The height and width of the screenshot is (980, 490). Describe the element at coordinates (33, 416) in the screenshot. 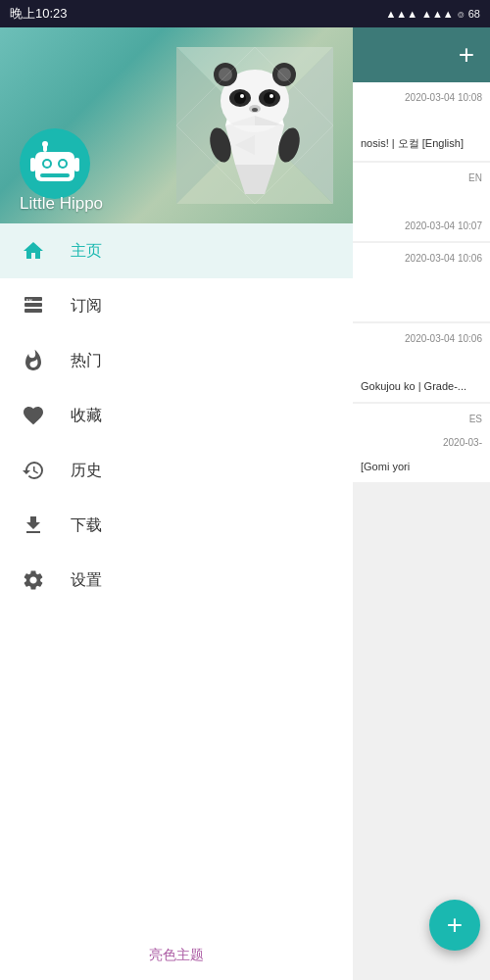

I see `heart-icon` at that location.